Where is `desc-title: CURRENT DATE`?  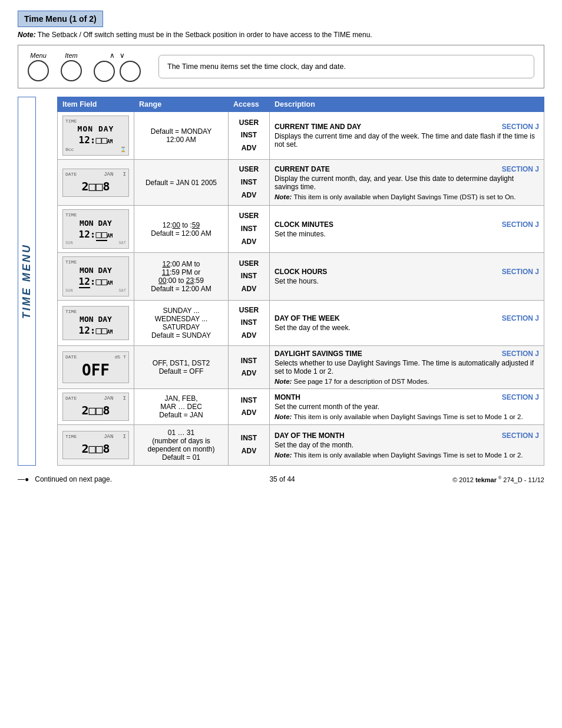
desc-title: CURRENT DATE is located at coordinates (302, 169).